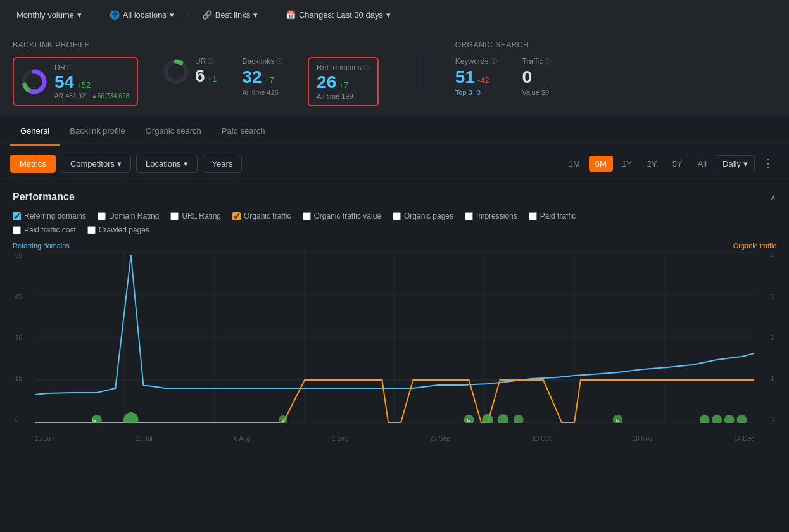  Describe the element at coordinates (491, 216) in the screenshot. I see `checkbox-impressions: Impressions` at that location.